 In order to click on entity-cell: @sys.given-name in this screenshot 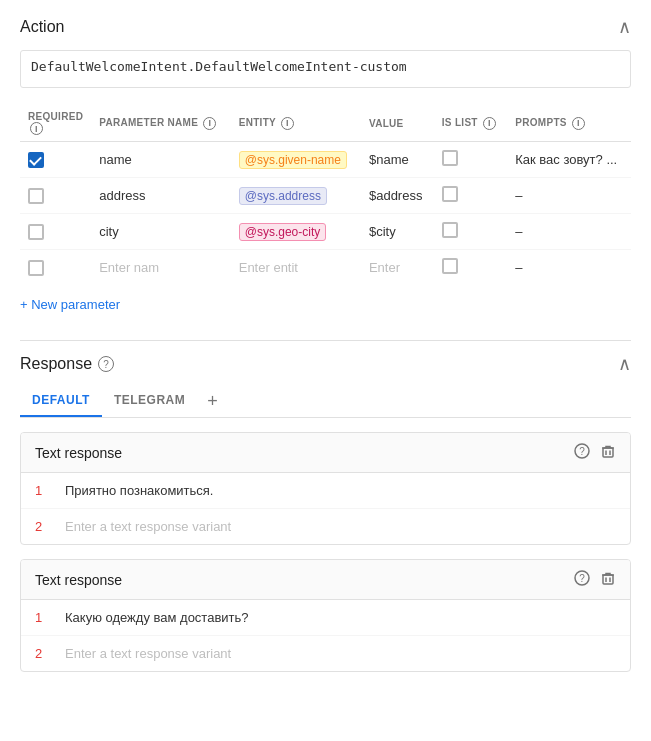, I will do `click(296, 160)`.